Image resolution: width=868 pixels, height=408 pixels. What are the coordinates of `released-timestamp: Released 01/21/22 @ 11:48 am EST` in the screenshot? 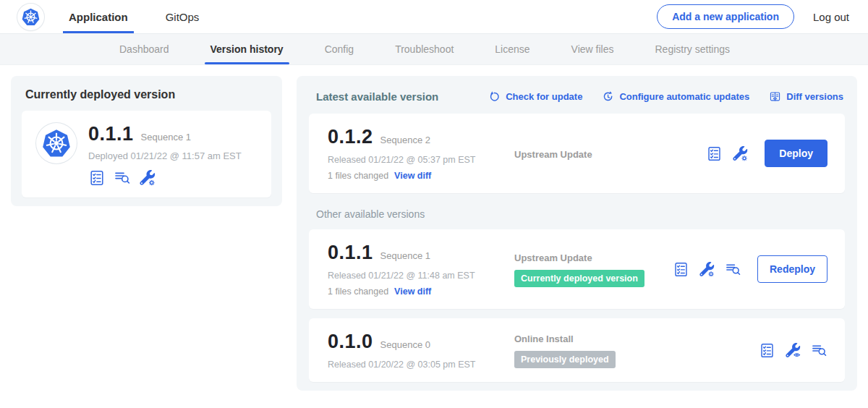 It's located at (421, 276).